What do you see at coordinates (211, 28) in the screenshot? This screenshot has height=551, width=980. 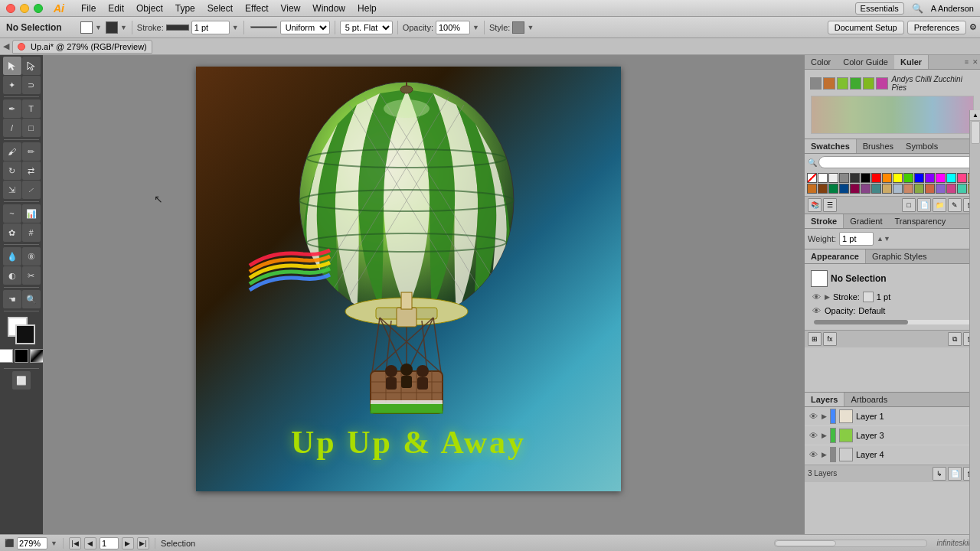 I see `stroke-value-input` at bounding box center [211, 28].